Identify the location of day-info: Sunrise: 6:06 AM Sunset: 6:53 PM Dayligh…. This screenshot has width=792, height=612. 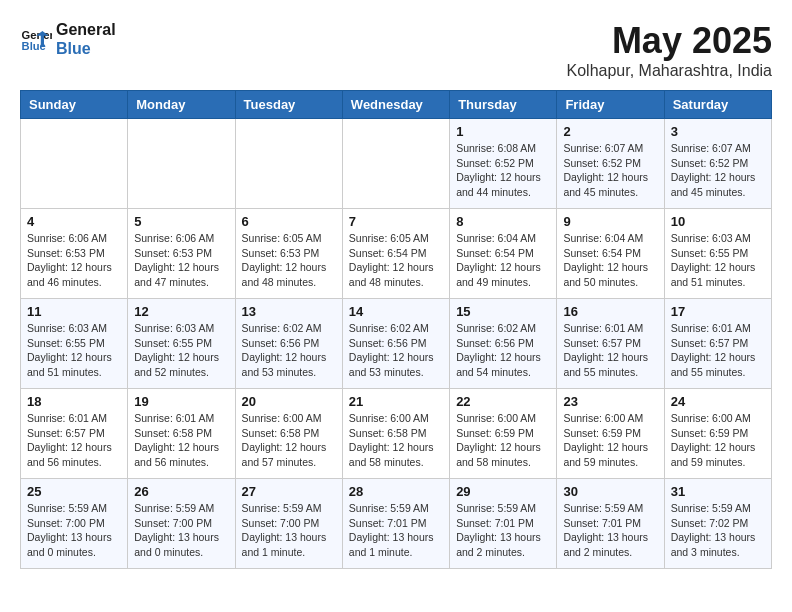
(181, 260).